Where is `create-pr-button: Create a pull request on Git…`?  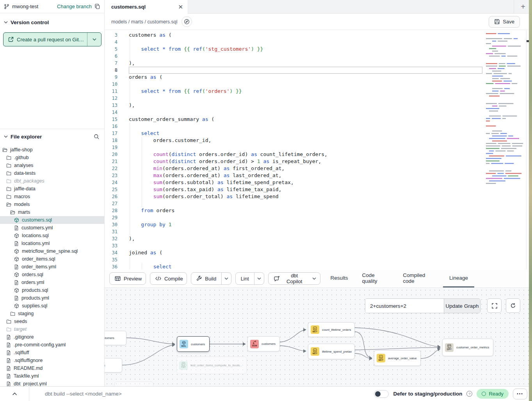 create-pr-button: Create a pull request on Git… is located at coordinates (52, 39).